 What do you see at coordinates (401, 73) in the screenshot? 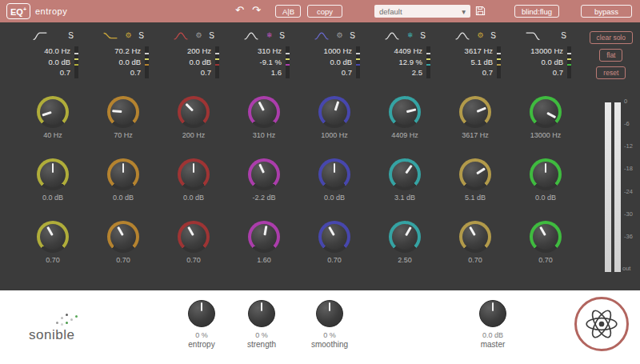
I see `band-q-value: 2.5` at bounding box center [401, 73].